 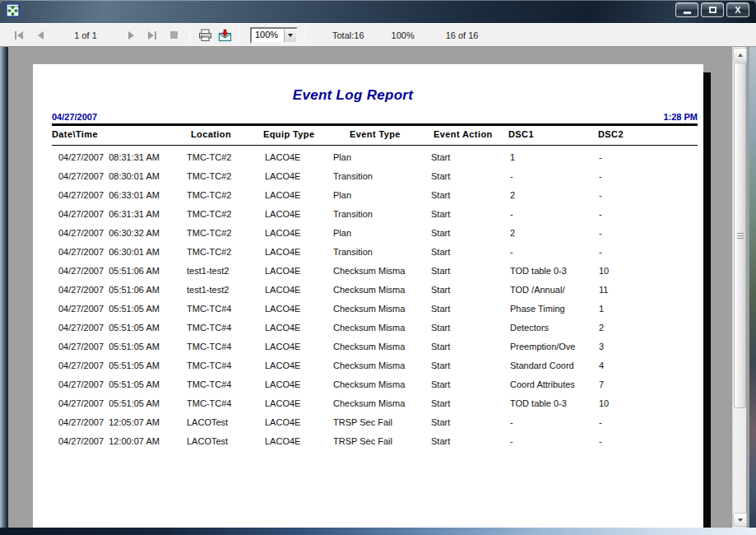 What do you see at coordinates (41, 35) in the screenshot?
I see `prev-page-icon` at bounding box center [41, 35].